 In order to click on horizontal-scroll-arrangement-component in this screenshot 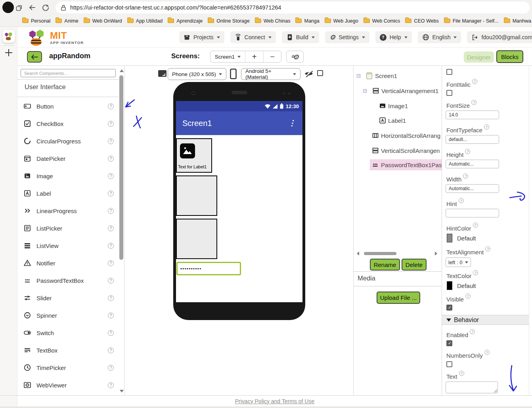, I will do `click(197, 196)`.